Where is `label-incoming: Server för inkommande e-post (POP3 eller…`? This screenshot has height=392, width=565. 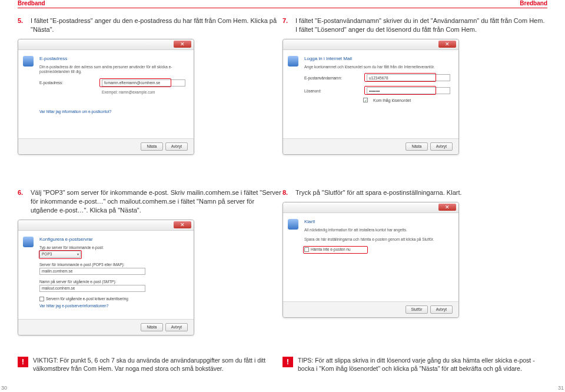 label-incoming: Server för inkommande e-post (POP3 eller… is located at coordinates (112, 265).